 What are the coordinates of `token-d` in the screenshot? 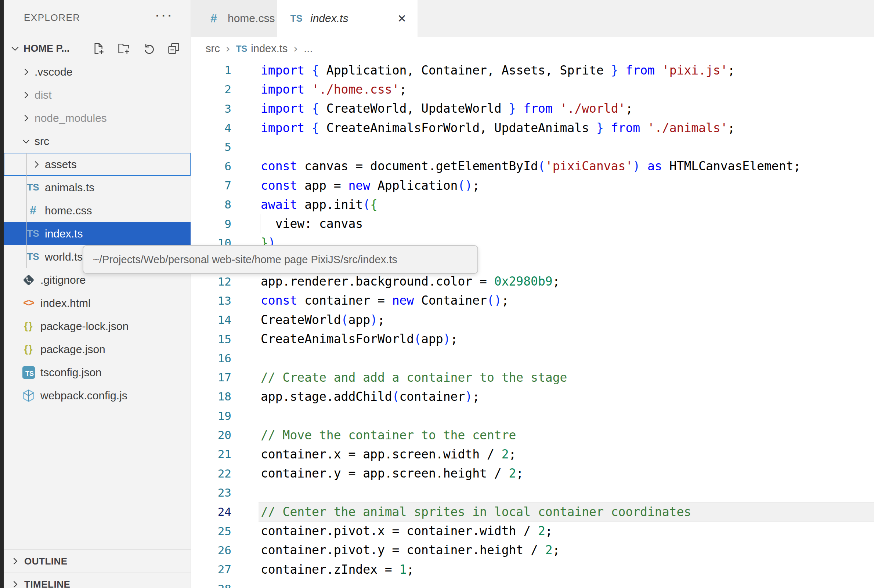 It's located at (308, 128).